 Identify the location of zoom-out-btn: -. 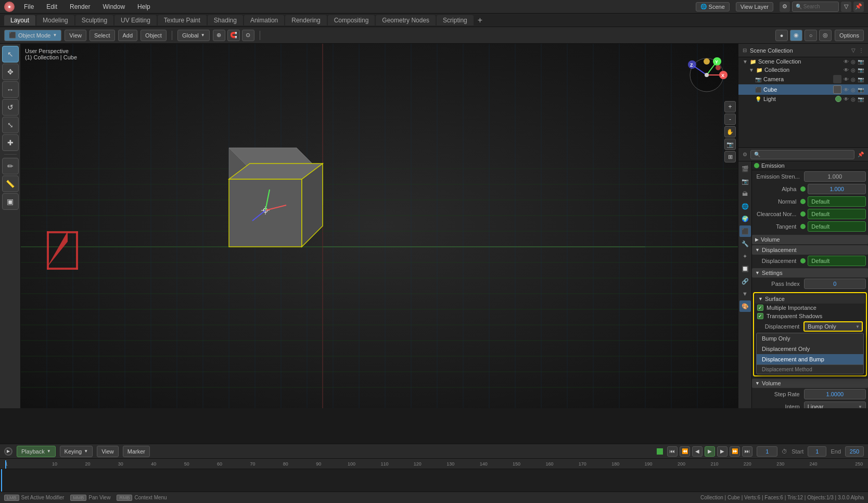
(730, 119).